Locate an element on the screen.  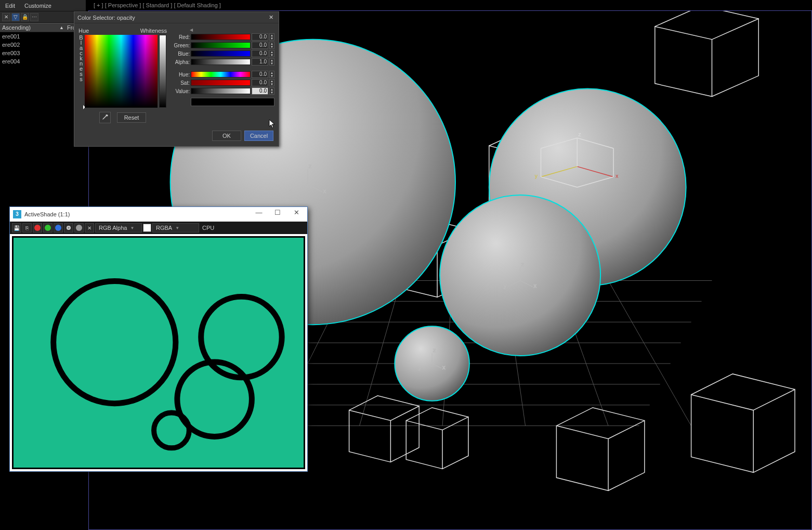
blue-value-input: 0.0 is located at coordinates (260, 54).